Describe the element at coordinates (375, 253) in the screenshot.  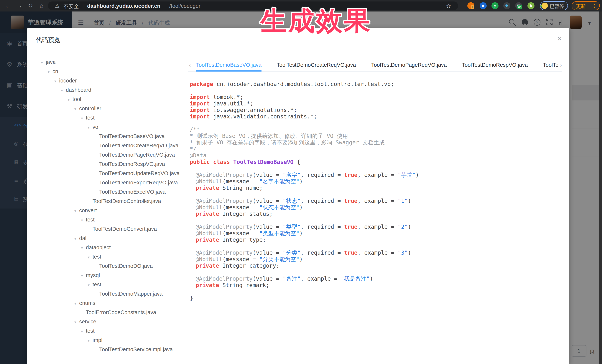
I see `code-line: @ApiModelProperty(value = "分类", required…` at that location.